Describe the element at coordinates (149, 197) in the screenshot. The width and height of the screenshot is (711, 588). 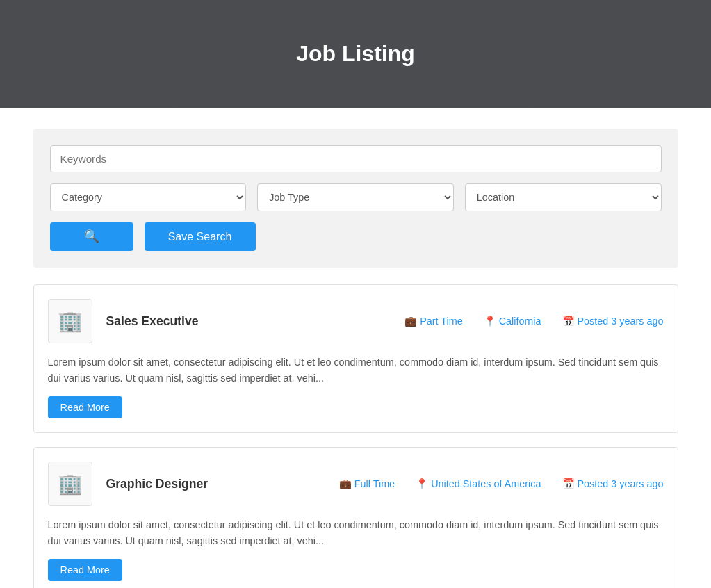
I see `category-select: CategoryITMarketingDesignSales` at that location.